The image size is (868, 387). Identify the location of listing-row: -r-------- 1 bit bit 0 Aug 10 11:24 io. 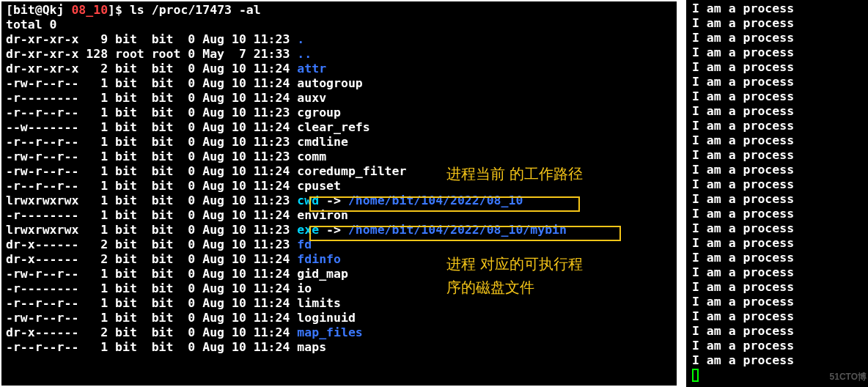
(339, 289).